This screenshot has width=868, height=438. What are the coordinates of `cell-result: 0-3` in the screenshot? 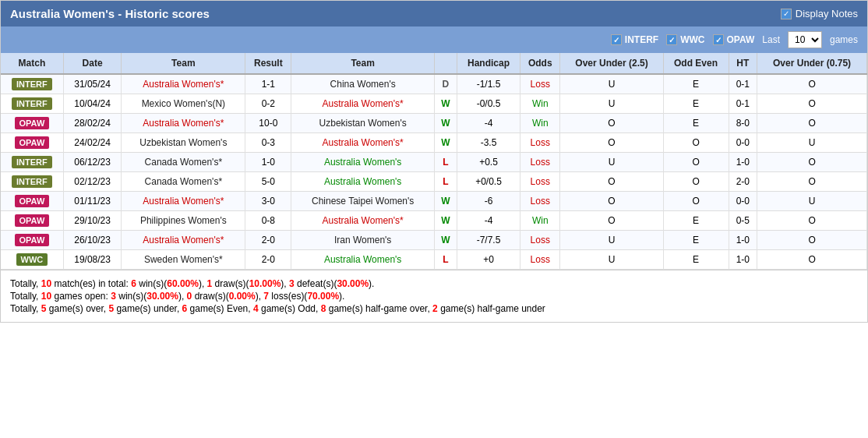 It's located at (268, 143).